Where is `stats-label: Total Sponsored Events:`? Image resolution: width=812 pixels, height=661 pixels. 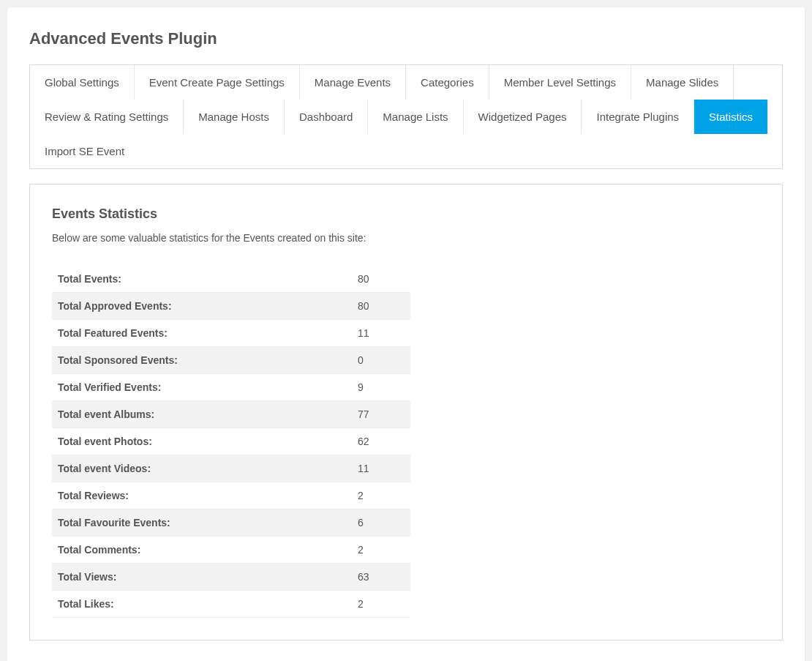 stats-label: Total Sponsored Events: is located at coordinates (202, 360).